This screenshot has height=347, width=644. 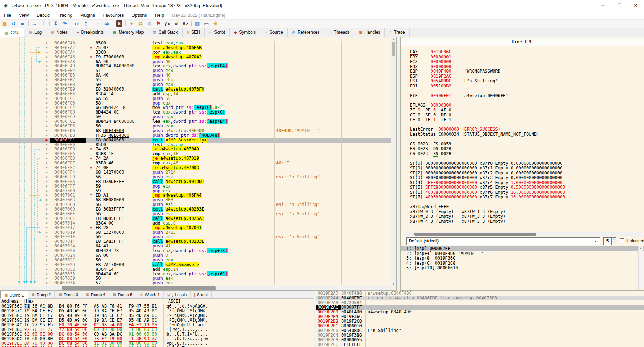 I want to click on argument-row: 5: [esp+10] 80006010, so click(x=522, y=268).